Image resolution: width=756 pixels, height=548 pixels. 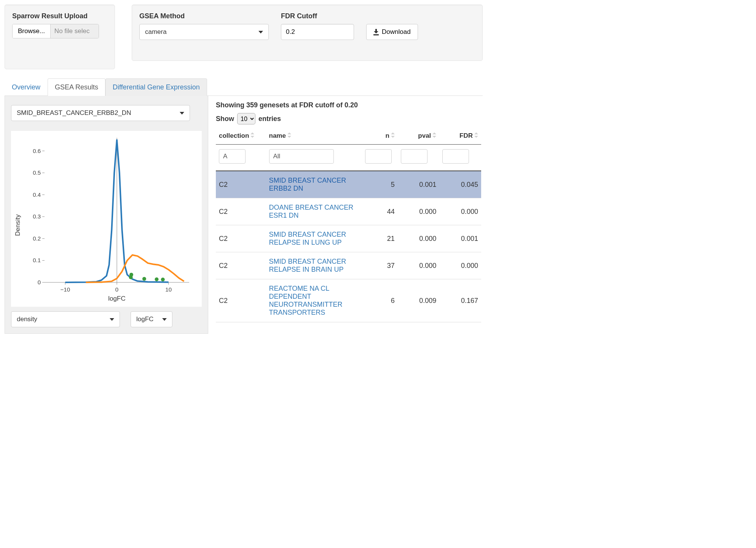 What do you see at coordinates (307, 33) in the screenshot?
I see `params-panel: GSEA Method camera FDR Cutoff Download` at bounding box center [307, 33].